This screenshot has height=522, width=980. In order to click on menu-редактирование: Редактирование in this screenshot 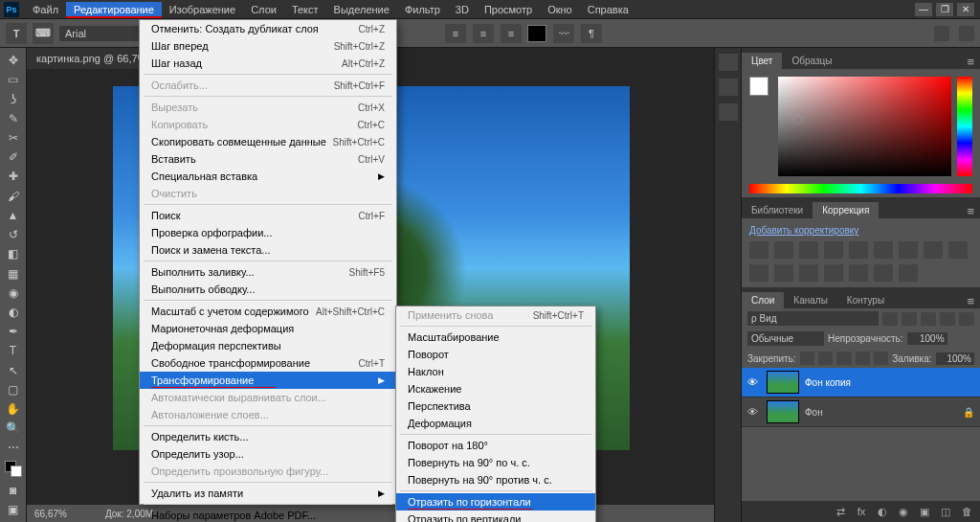, I will do `click(114, 10)`.